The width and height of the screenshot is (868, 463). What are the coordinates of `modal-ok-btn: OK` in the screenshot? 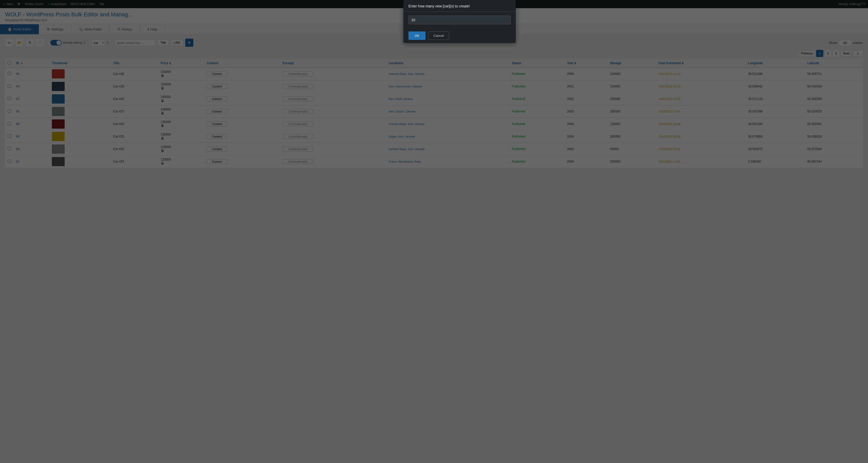 It's located at (417, 36).